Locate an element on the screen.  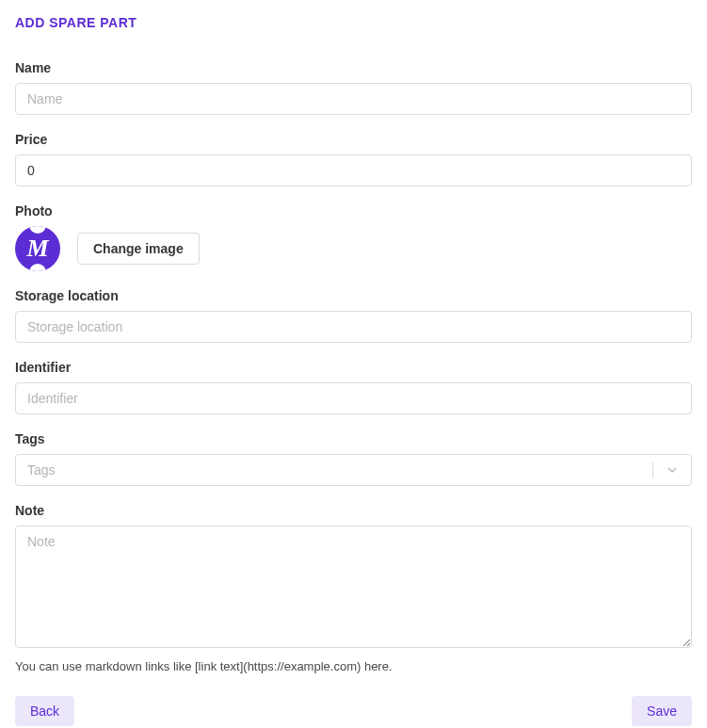
price-label: Price is located at coordinates (354, 139).